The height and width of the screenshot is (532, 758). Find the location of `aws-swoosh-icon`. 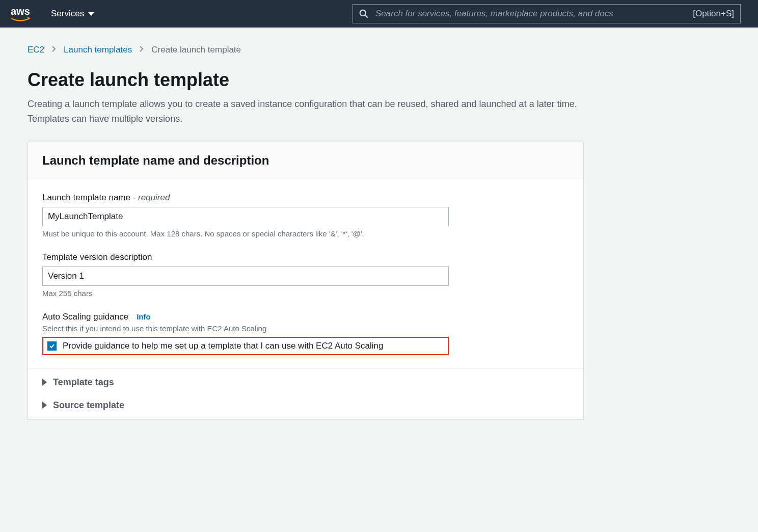

aws-swoosh-icon is located at coordinates (20, 19).